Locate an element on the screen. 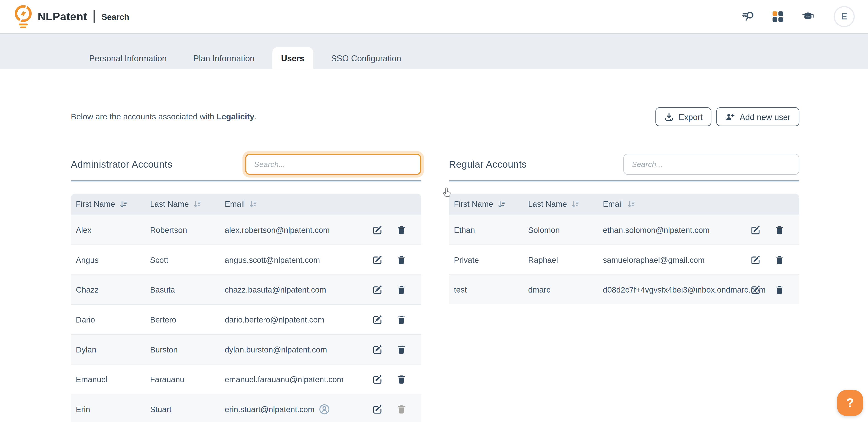 This screenshot has width=868, height=422. regular-sort-last-name: Last Name is located at coordinates (563, 204).